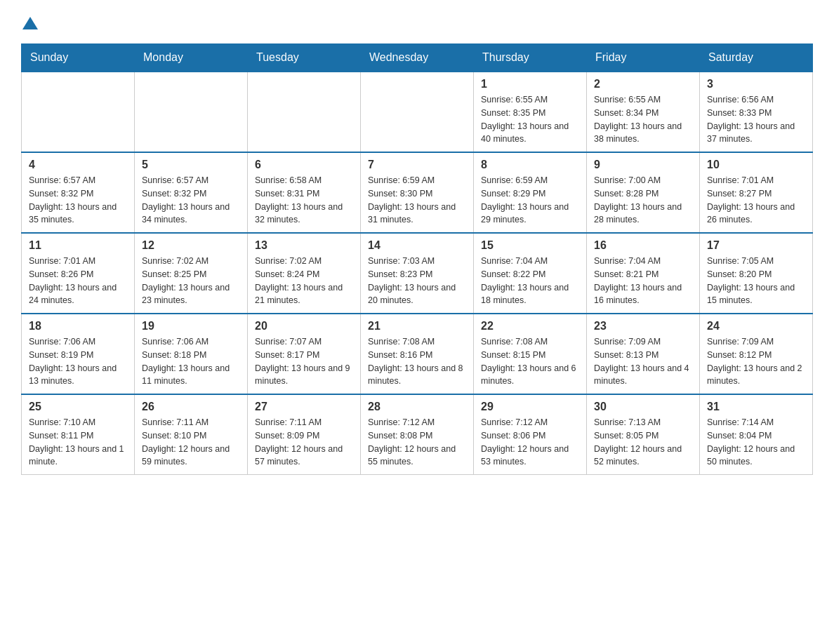 Image resolution: width=834 pixels, height=644 pixels. What do you see at coordinates (756, 407) in the screenshot?
I see `day-number: 31` at bounding box center [756, 407].